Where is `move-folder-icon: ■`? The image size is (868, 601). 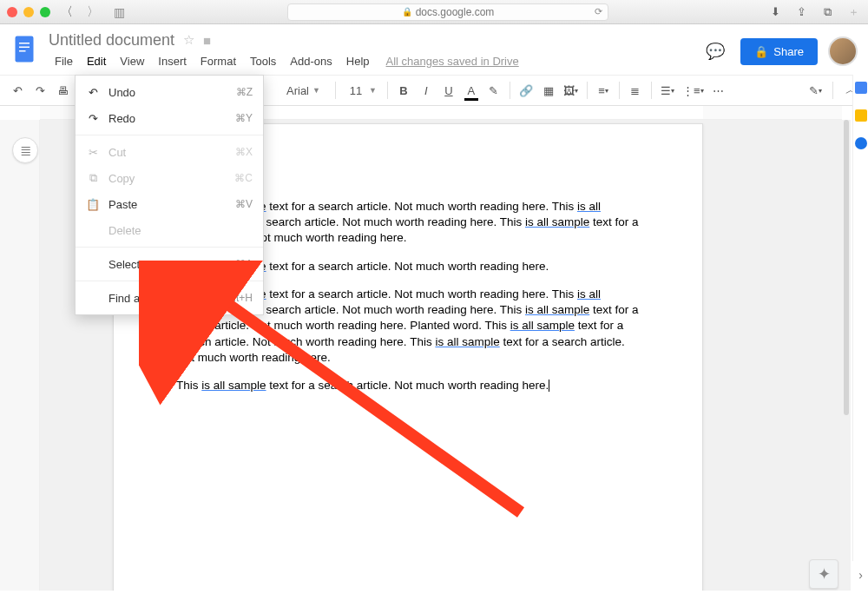 move-folder-icon: ■ is located at coordinates (207, 40).